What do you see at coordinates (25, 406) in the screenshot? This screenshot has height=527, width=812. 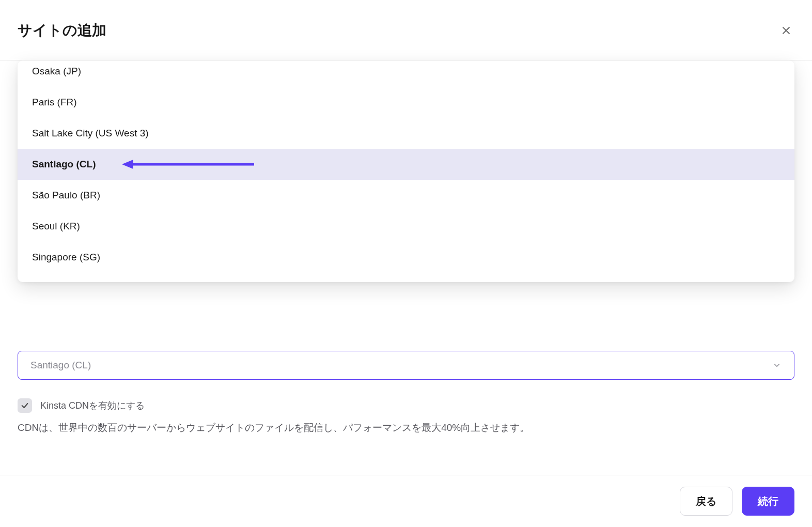 I see `check-icon` at bounding box center [25, 406].